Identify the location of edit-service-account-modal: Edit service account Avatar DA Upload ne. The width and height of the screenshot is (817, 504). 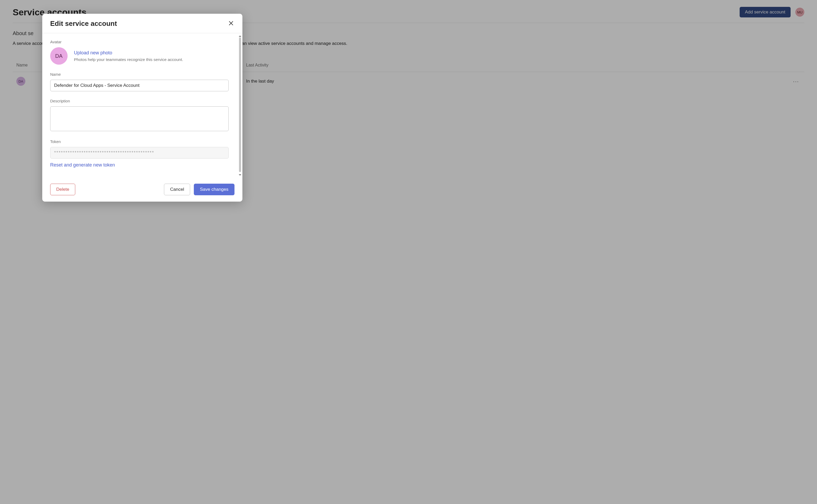
(142, 108).